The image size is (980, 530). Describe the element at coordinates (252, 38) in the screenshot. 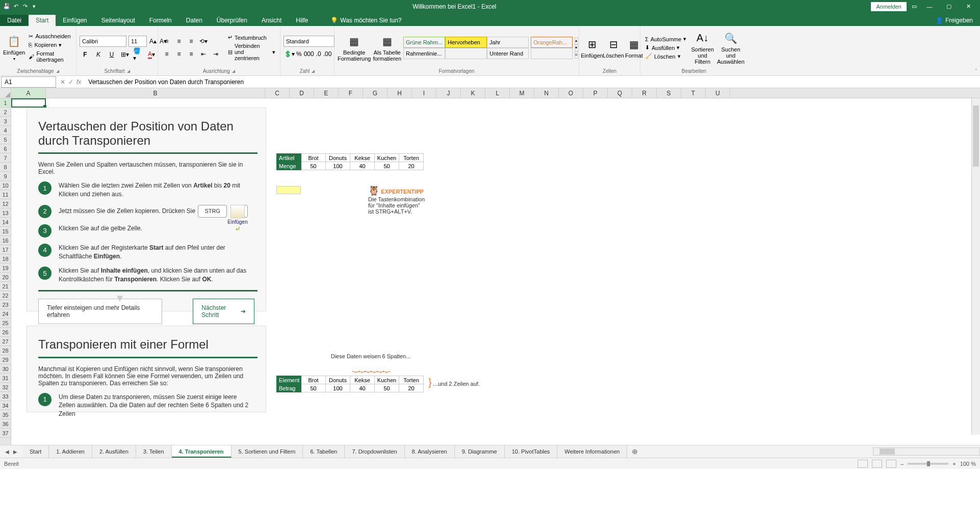

I see `wrap-text-button: ↵ Textumbruch` at that location.